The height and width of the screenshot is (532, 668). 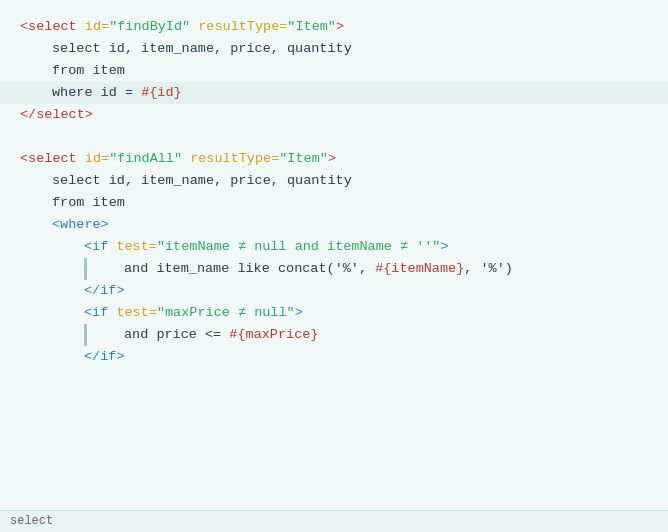 What do you see at coordinates (334, 27) in the screenshot?
I see `line-1: <select id="findById" resultType="Item">` at bounding box center [334, 27].